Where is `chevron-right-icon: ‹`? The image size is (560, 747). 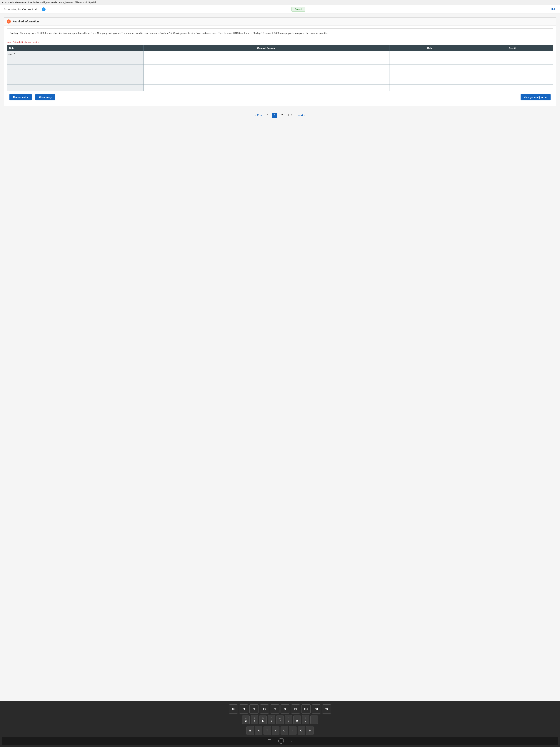 chevron-right-icon: ‹ is located at coordinates (292, 741).